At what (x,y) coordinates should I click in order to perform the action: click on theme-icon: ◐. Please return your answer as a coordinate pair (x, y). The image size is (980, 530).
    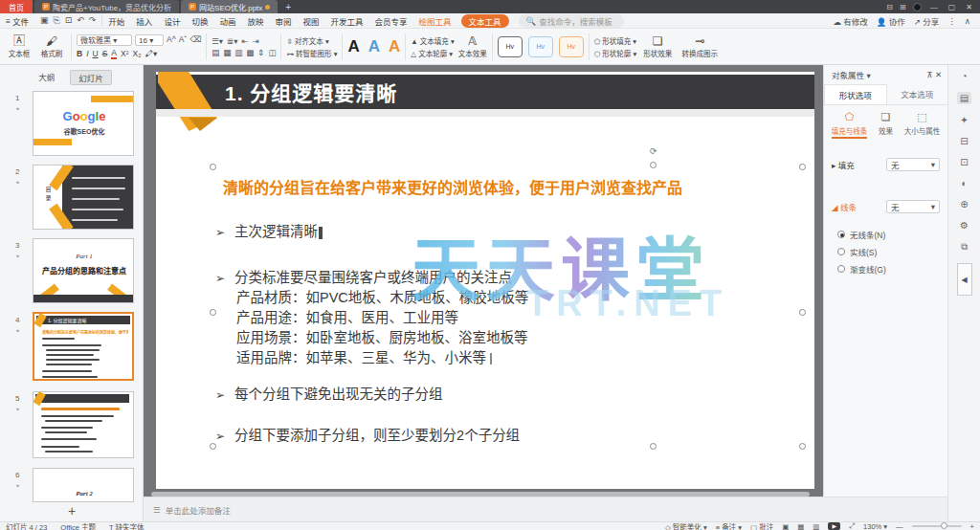
    Looking at the image, I should click on (964, 184).